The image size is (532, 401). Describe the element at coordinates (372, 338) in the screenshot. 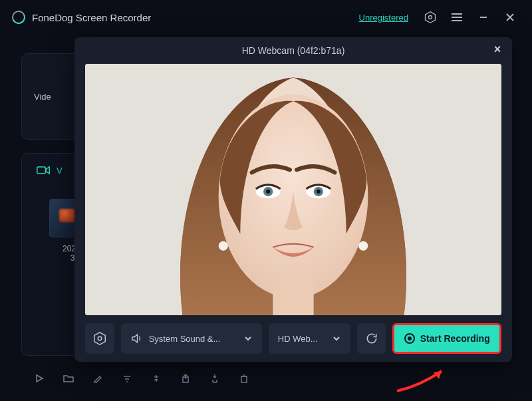

I see `rotate-button` at that location.